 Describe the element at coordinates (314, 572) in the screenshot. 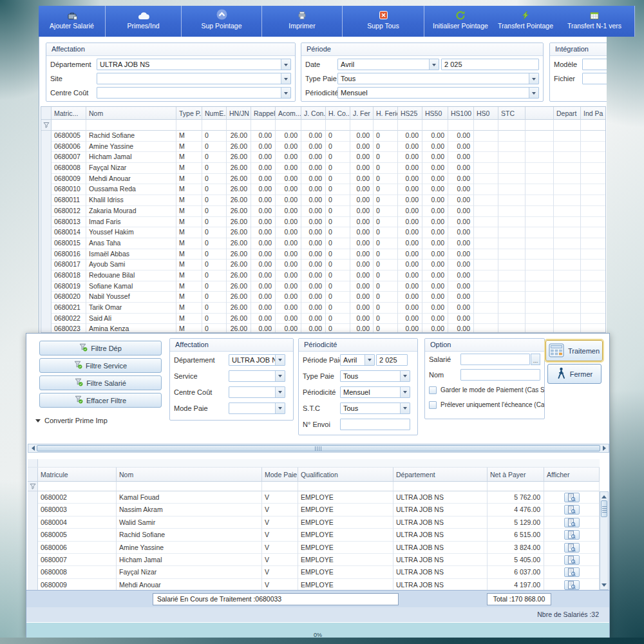

I see `table-row: 0680008Fayçal NizarVEMPLOYEULTRA JOB NS6…` at that location.